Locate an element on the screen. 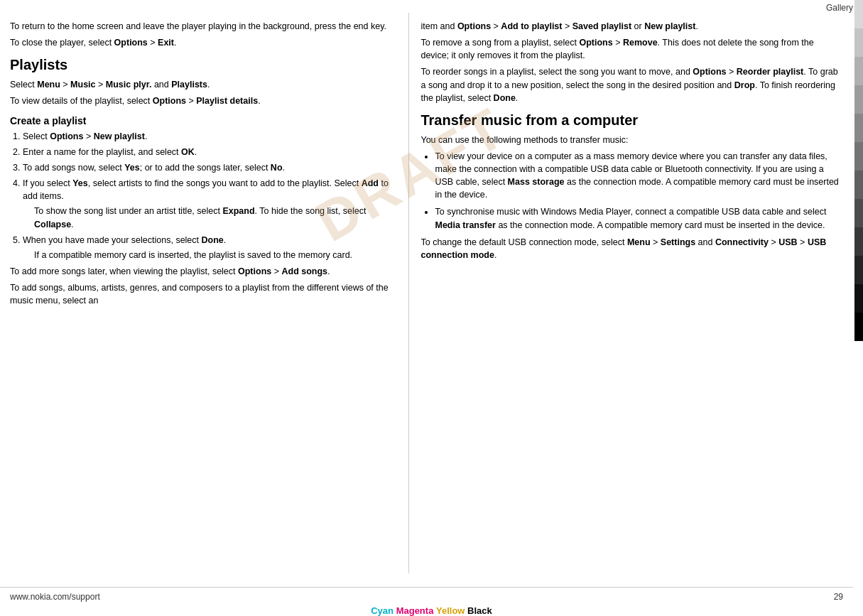  transfer-intro: You can use the following methods to tra… is located at coordinates (632, 140).